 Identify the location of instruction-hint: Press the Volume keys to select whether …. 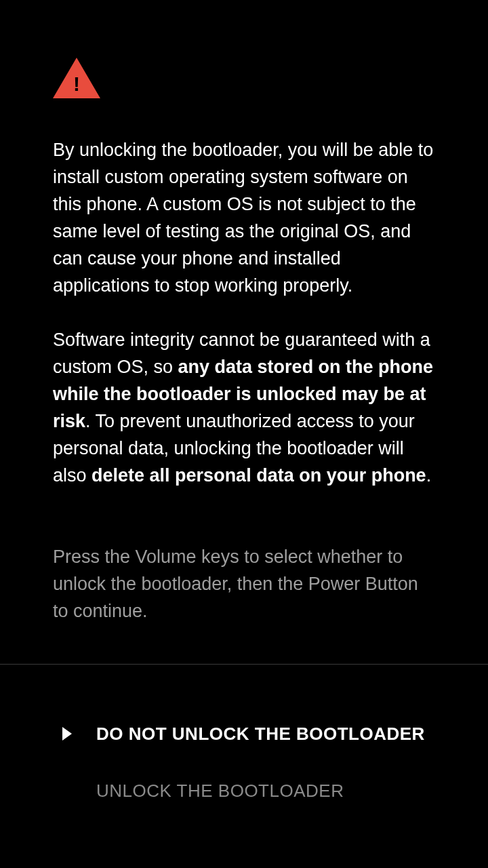
(244, 570).